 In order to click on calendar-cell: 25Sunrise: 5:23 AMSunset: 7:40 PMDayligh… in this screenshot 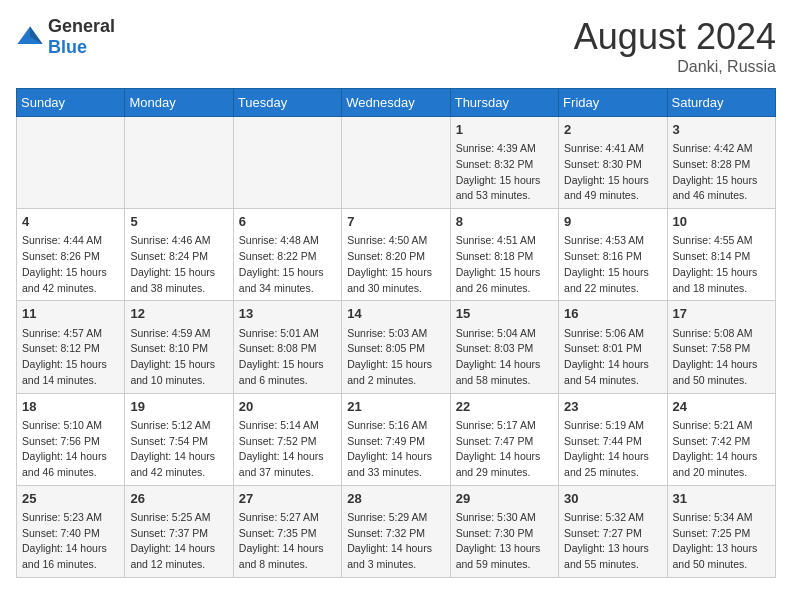, I will do `click(71, 531)`.